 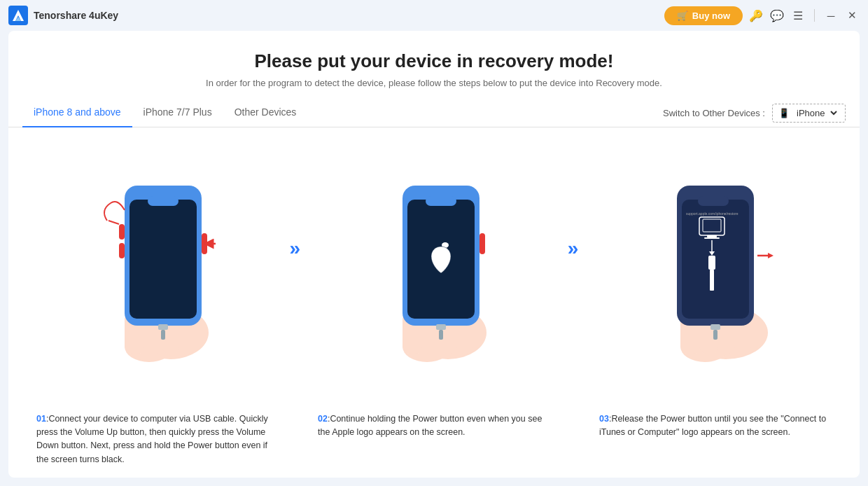 I want to click on divider, so click(x=815, y=15).